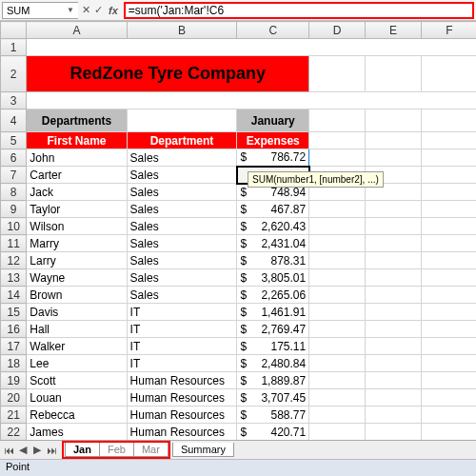  What do you see at coordinates (316, 179) in the screenshot?
I see `formula-tooltip: SUM(number1, [number2], ...)` at bounding box center [316, 179].